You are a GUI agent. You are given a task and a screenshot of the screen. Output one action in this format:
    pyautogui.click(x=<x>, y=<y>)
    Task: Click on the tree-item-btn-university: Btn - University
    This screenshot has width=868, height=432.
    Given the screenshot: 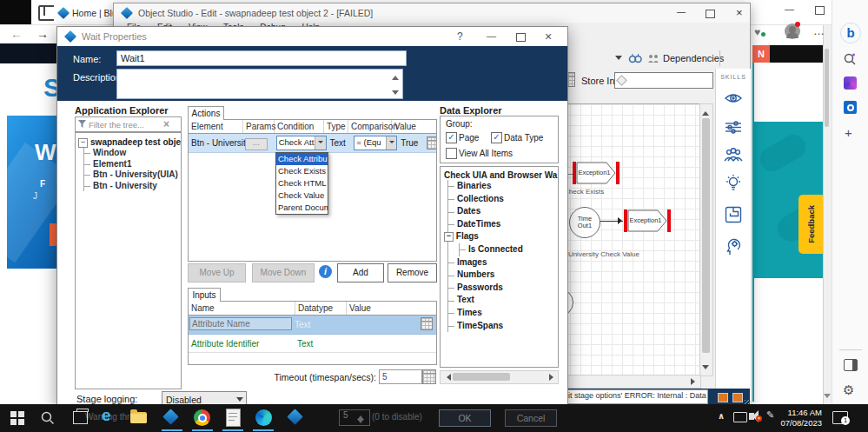 What is the action you would take?
    pyautogui.click(x=132, y=186)
    